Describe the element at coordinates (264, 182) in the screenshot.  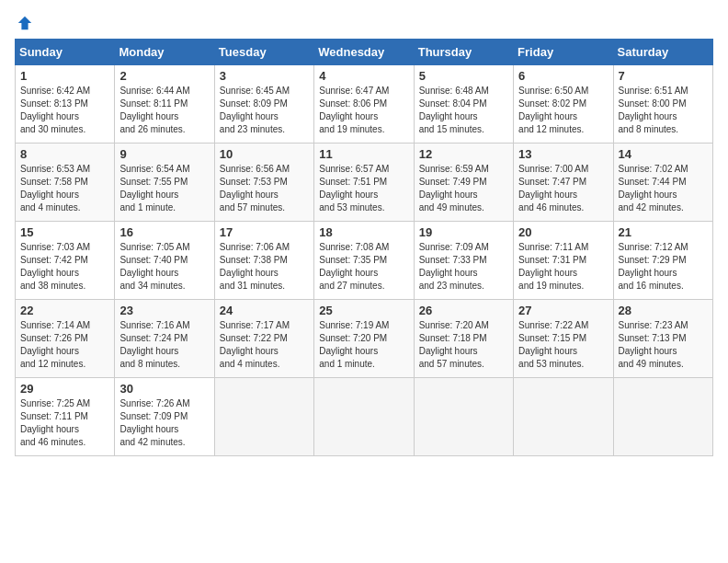
I see `calendar-cell: 10 Sunrise: 6:56 AM Sunset: 7:53 PM Dayl…` at that location.